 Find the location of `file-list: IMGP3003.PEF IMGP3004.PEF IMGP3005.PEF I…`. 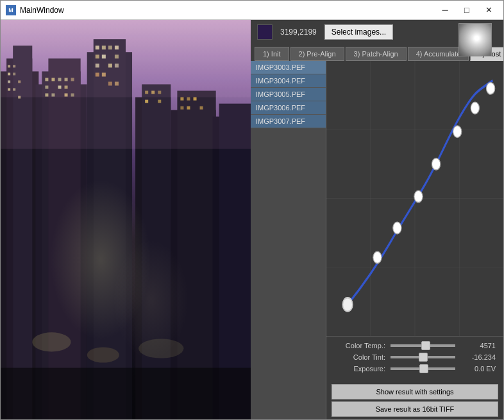

file-list: IMGP3003.PEF IMGP3004.PEF IMGP3005.PEF I… is located at coordinates (289, 240).